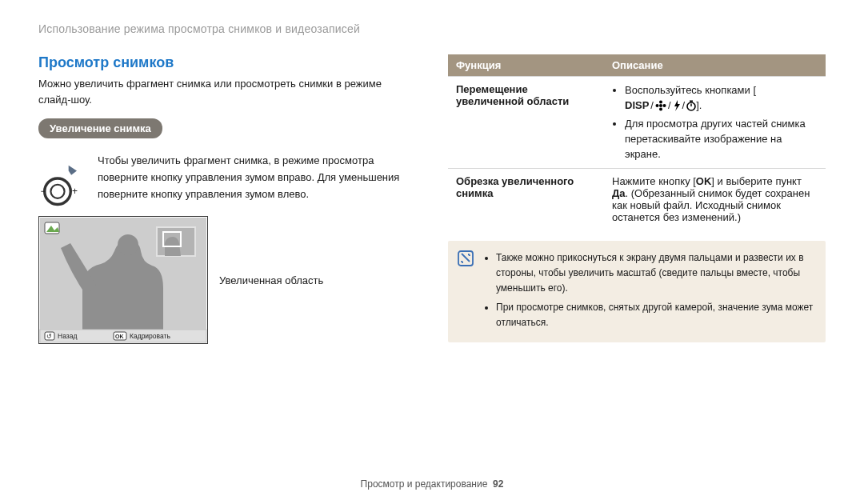 The image size is (864, 504). What do you see at coordinates (715, 200) in the screenshot?
I see `row2-desc: Нажмите кнопку [OK] и выберите пункт Да.…` at bounding box center [715, 200].